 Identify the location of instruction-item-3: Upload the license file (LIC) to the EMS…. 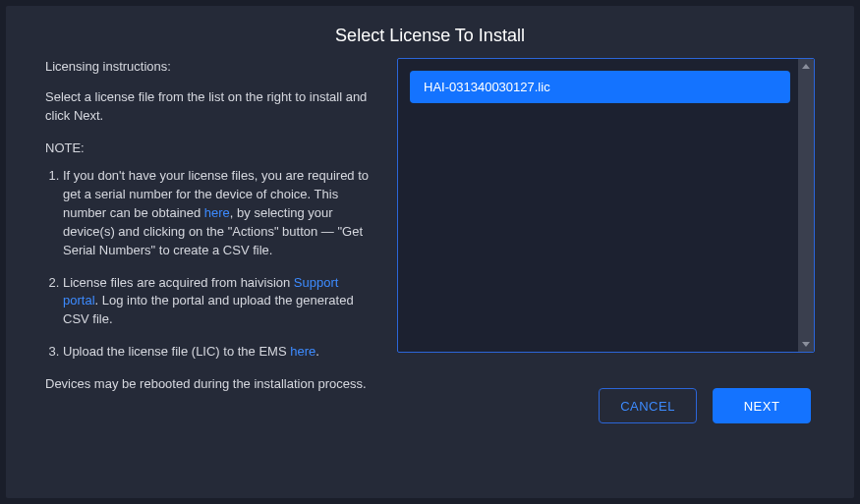
(216, 352).